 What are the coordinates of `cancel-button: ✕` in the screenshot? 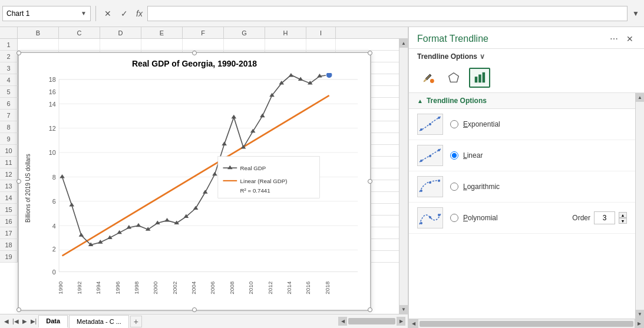 It's located at (108, 14).